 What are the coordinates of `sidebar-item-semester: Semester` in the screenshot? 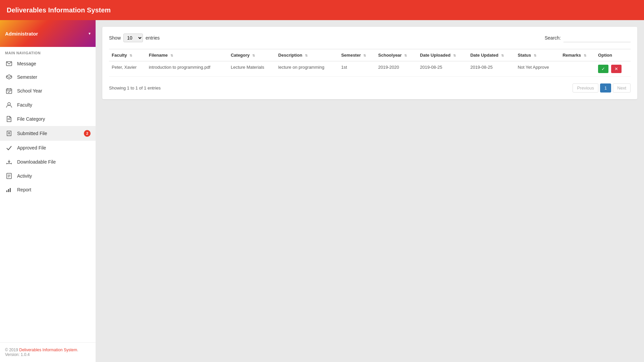 It's located at (48, 77).